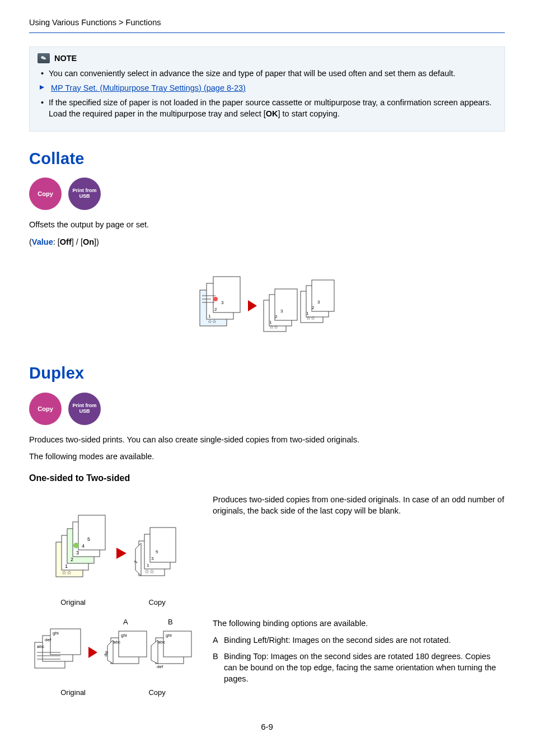 This screenshot has width=534, height=756. I want to click on binding-option-b: B Binding Top: Images on the second side…, so click(359, 668).